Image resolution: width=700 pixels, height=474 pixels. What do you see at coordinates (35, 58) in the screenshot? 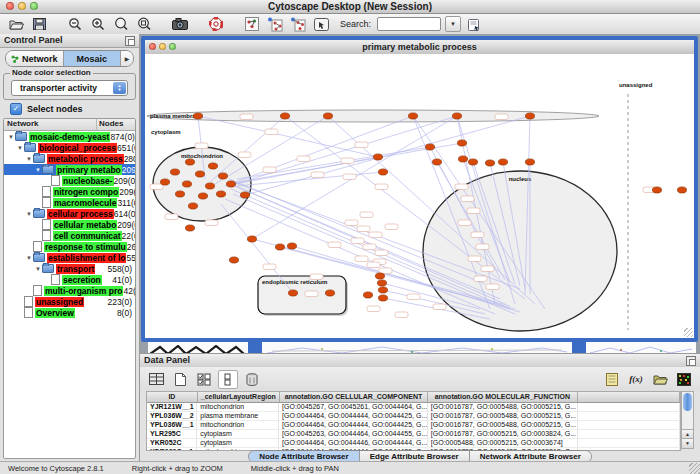
I see `tab-network: Network` at bounding box center [35, 58].